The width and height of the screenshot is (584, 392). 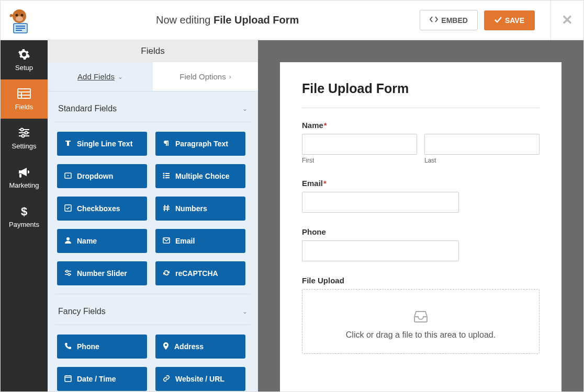 I want to click on gear-icon, so click(x=24, y=54).